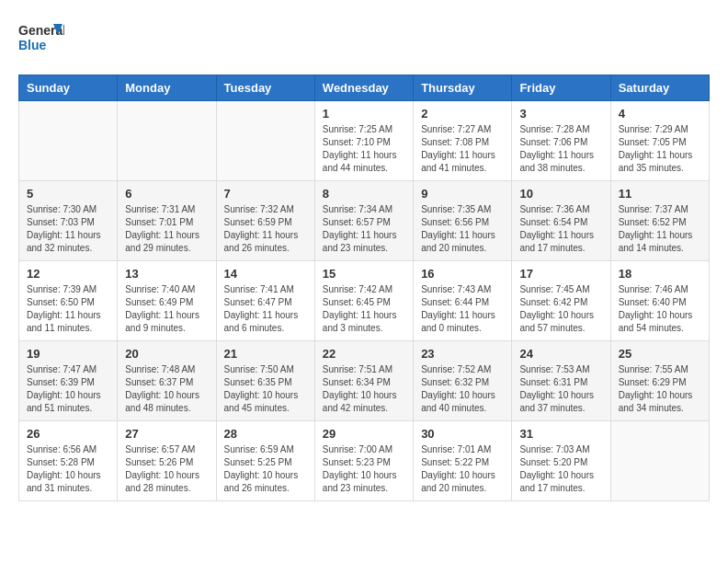  Describe the element at coordinates (561, 88) in the screenshot. I see `weekday-header: Friday` at that location.